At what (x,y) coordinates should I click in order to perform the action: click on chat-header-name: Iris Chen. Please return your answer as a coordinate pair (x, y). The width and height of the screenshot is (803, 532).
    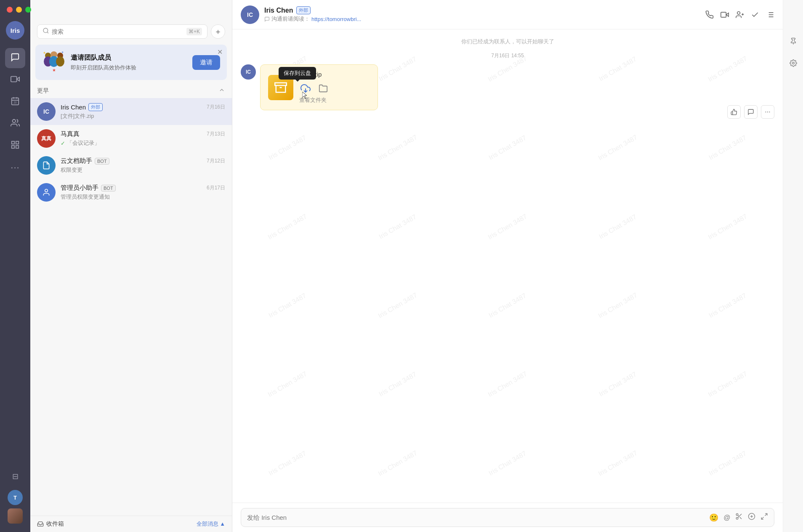
    Looking at the image, I should click on (279, 11).